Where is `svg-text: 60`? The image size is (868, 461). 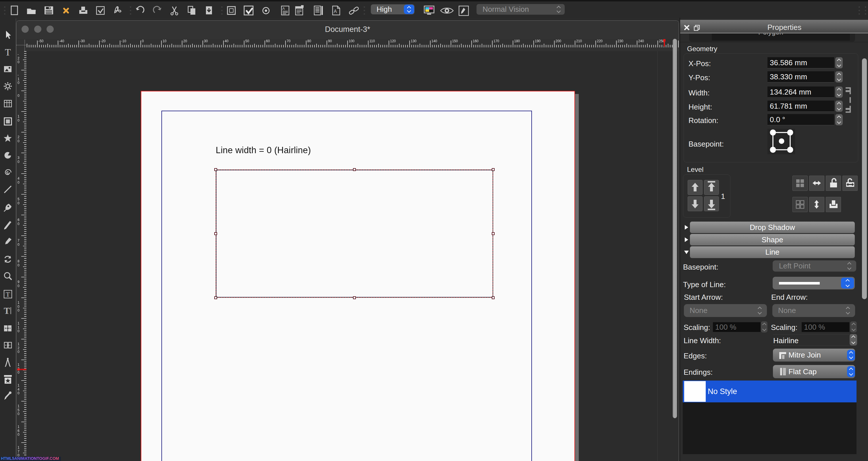
svg-text: 60 is located at coordinates (268, 41).